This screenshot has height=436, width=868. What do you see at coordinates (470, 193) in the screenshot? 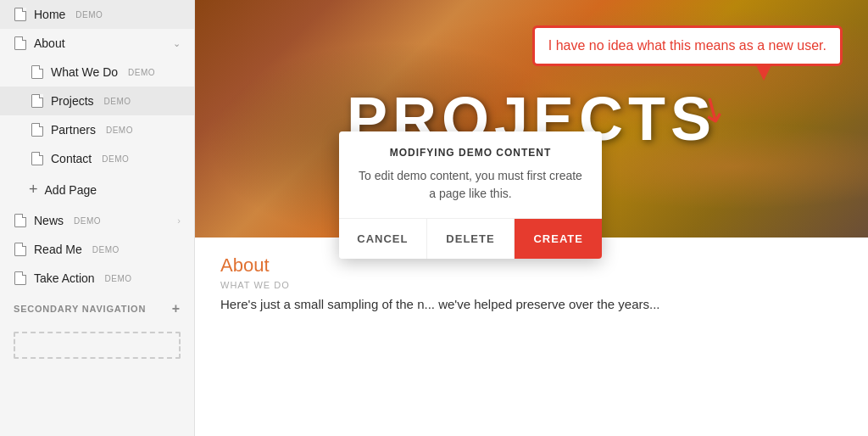
I see `modal-body: To edit demo content, you must first cre…` at bounding box center [470, 193].